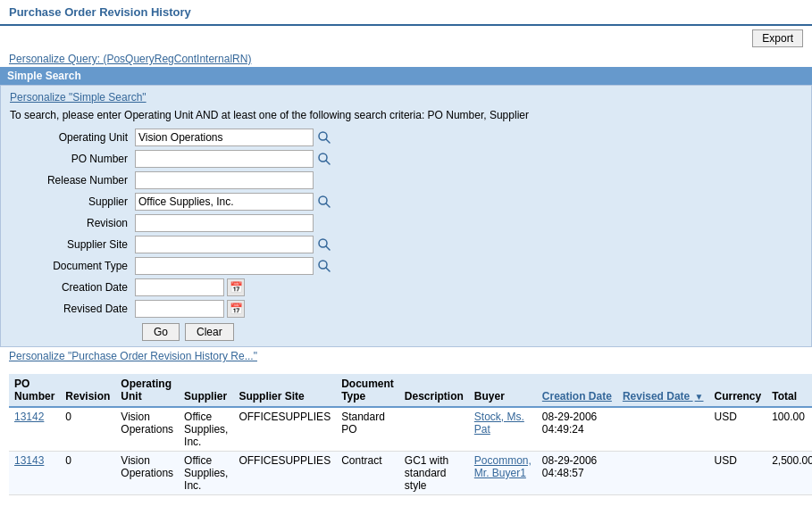  Describe the element at coordinates (434, 391) in the screenshot. I see `col-description: Description` at that location.